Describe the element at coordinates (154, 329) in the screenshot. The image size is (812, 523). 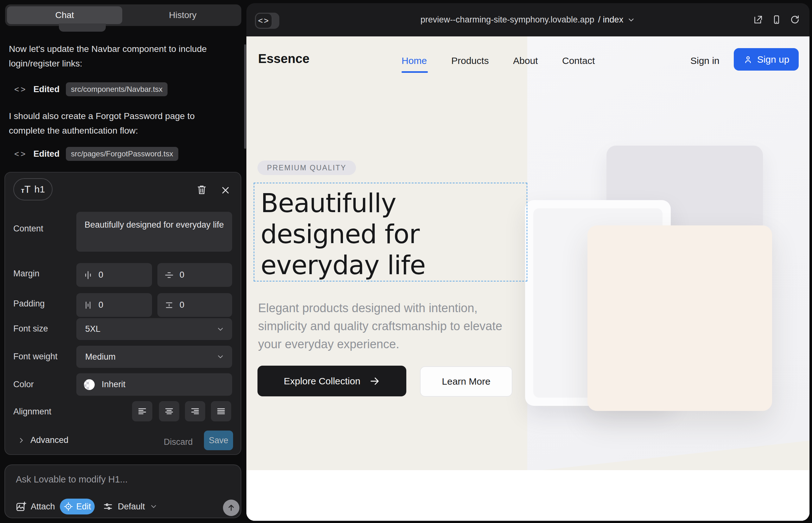
I see `font-size-select: 5XL` at that location.